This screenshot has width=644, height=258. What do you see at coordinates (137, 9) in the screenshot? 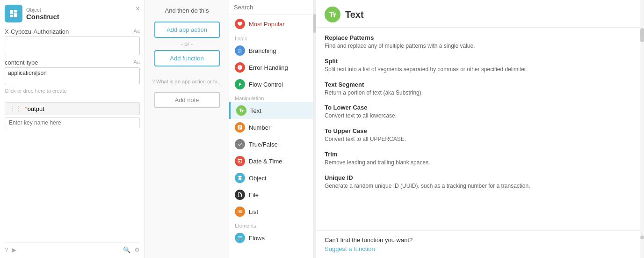
I see `close-button: ×` at bounding box center [137, 9].